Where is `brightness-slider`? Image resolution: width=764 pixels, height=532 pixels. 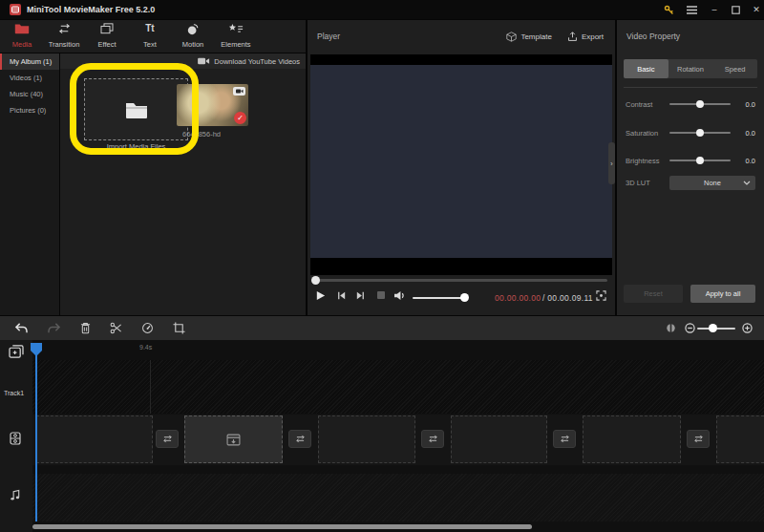 brightness-slider is located at coordinates (700, 160).